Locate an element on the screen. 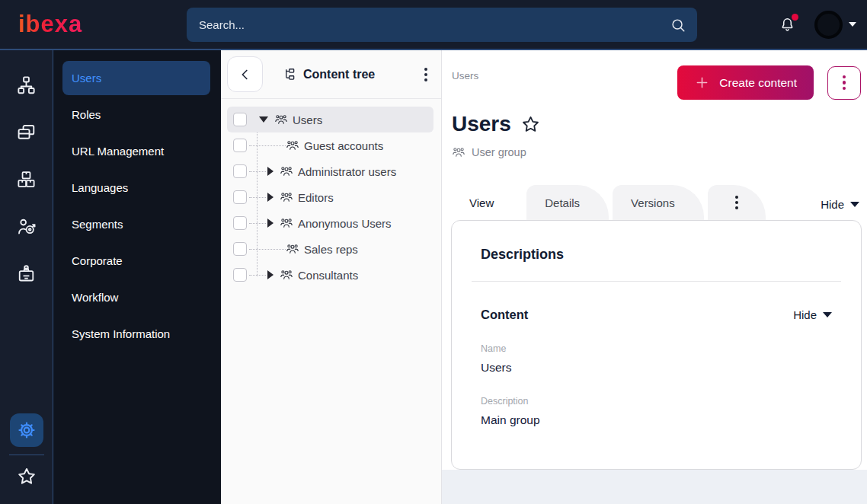 The height and width of the screenshot is (504, 867). user-avatar is located at coordinates (829, 24).